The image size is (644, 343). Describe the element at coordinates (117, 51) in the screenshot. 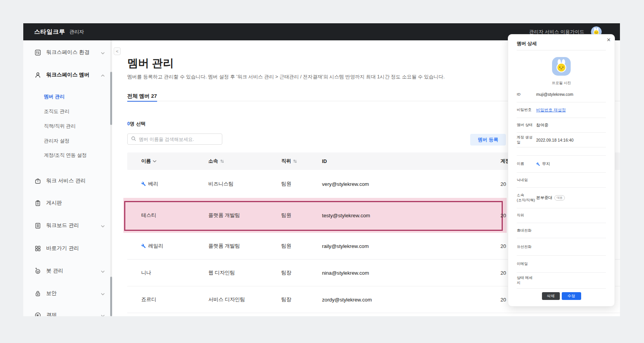

I see `sidebar-collapse-button: <` at that location.